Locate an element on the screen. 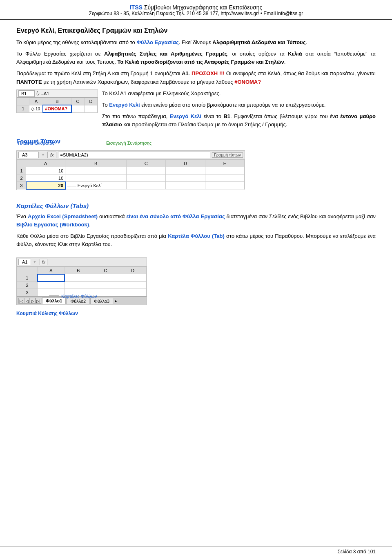 The image size is (392, 557). cell-A1-2: 10 is located at coordinates (46, 171).